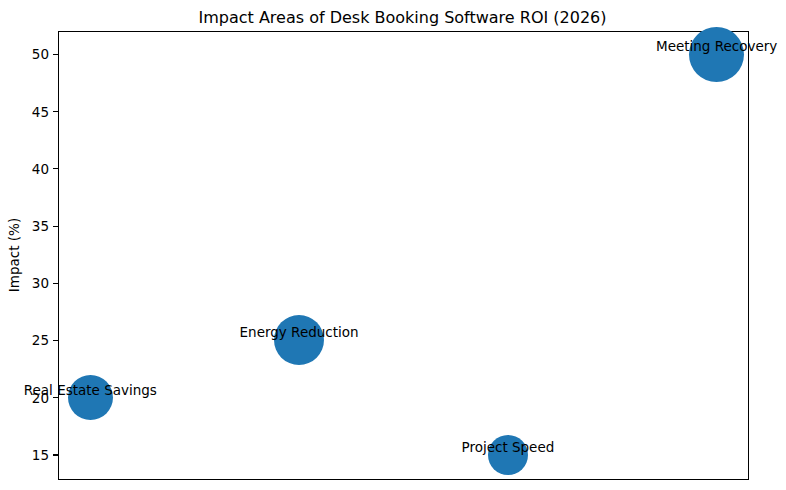 The image size is (786, 490). I want to click on y-tick-label-15: 15, so click(40, 455).